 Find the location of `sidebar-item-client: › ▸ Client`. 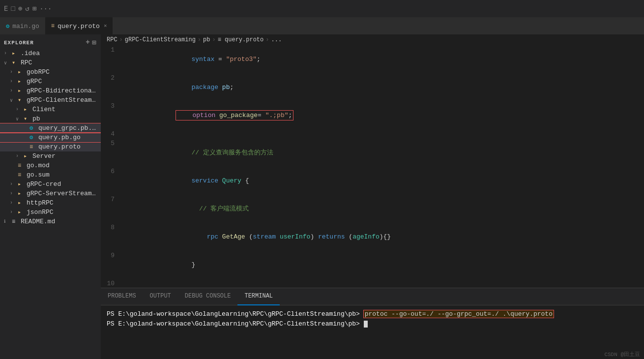

sidebar-item-client: › ▸ Client is located at coordinates (50, 109).